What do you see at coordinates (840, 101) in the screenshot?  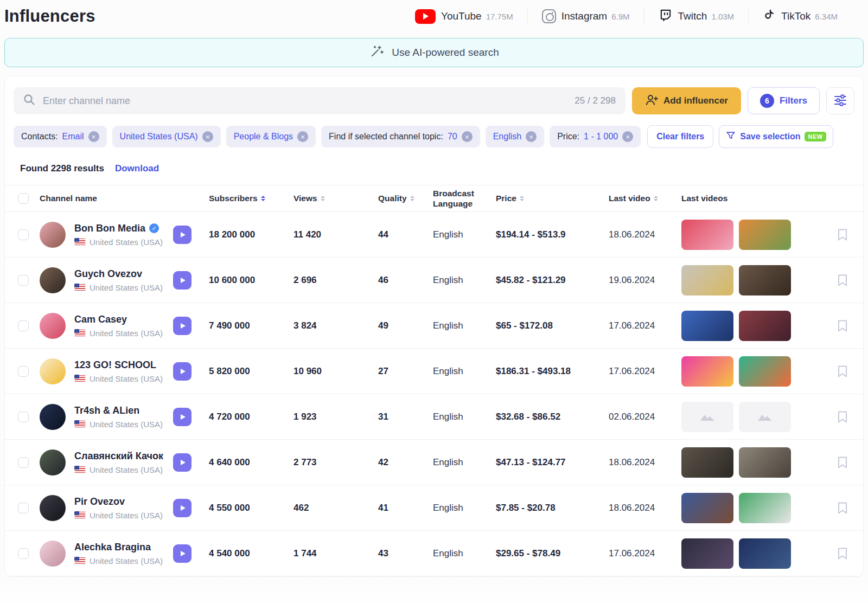 I see `filter-settings-button` at bounding box center [840, 101].